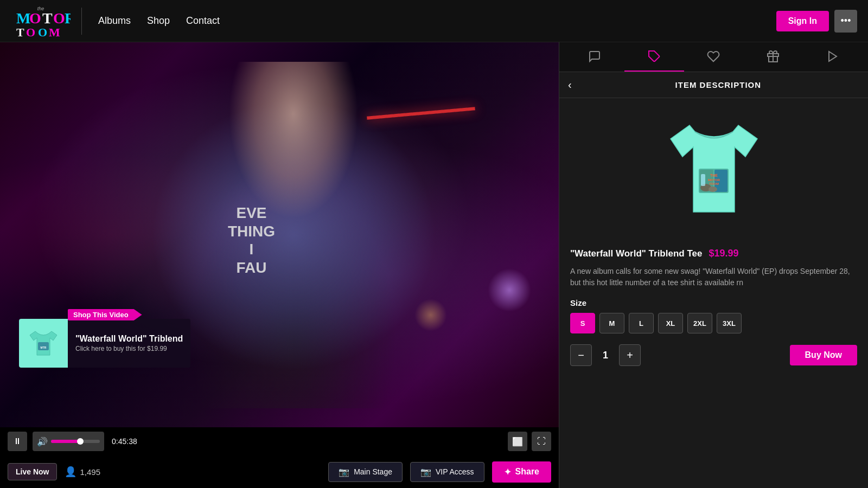  What do you see at coordinates (105, 343) in the screenshot?
I see `shop-overlay: MTR Shop This Video "Waterfall World" Tr…` at bounding box center [105, 343].